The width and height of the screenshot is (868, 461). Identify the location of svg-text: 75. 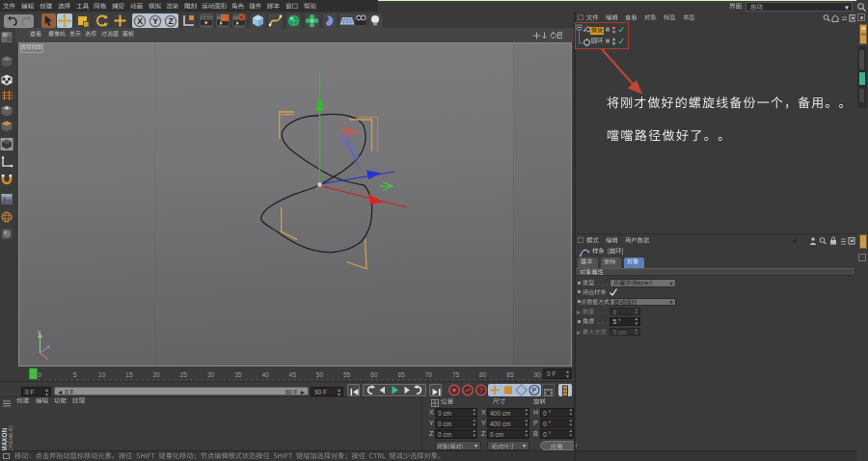
(456, 374).